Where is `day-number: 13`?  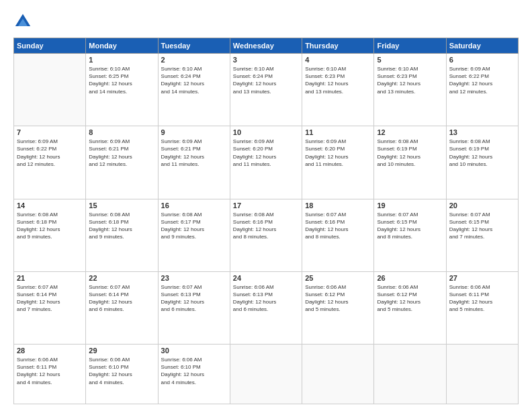 day-number: 13 is located at coordinates (482, 132).